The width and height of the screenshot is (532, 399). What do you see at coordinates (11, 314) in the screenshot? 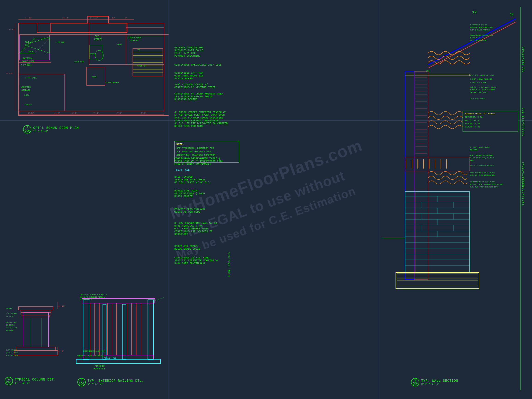
I see `svg-text: 1.5" CROWN` at bounding box center [11, 314].